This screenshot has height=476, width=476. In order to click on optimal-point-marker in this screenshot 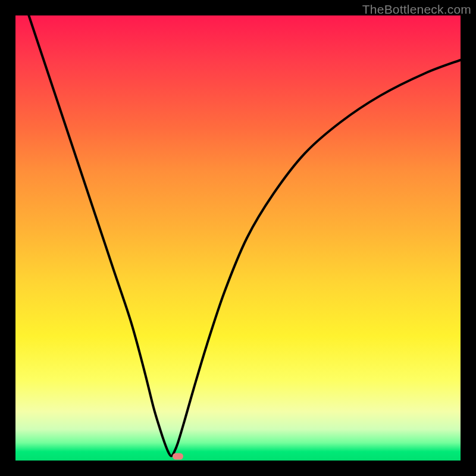, I will do `click(178, 456)`.